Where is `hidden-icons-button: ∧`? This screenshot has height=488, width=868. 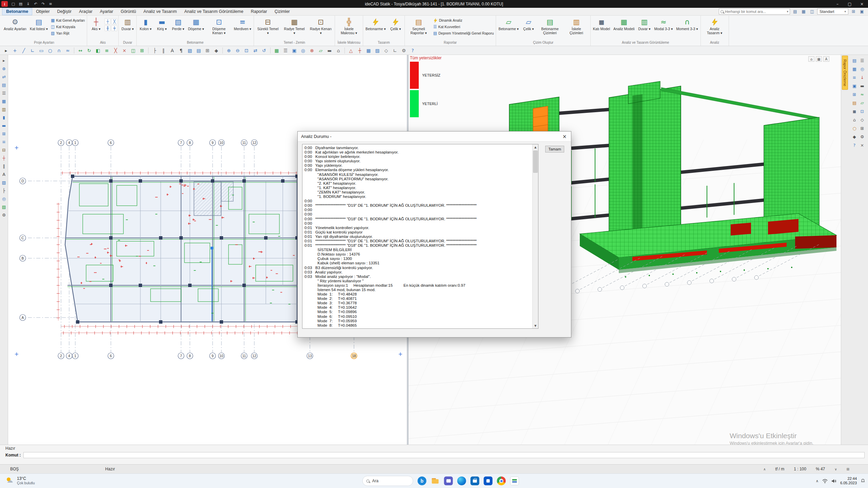
hidden-icons-button: ∧ is located at coordinates (817, 481).